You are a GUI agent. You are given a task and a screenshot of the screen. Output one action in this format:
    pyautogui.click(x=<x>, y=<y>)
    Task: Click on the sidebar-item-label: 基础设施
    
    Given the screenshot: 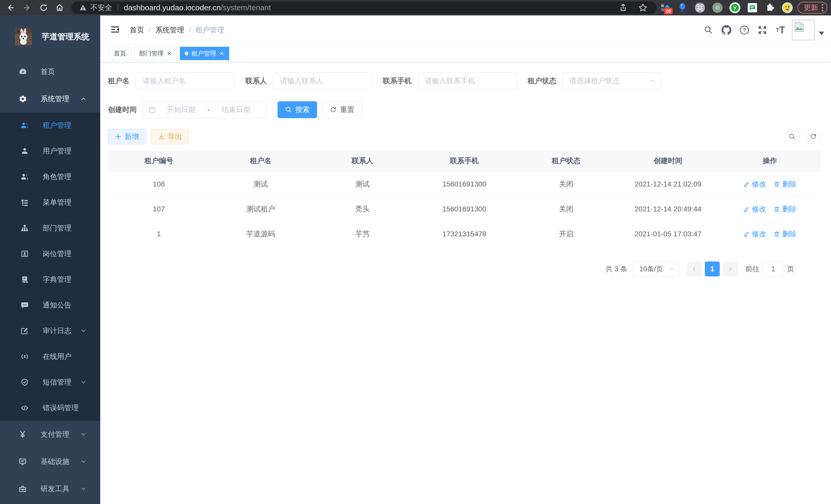 What is the action you would take?
    pyautogui.click(x=55, y=462)
    